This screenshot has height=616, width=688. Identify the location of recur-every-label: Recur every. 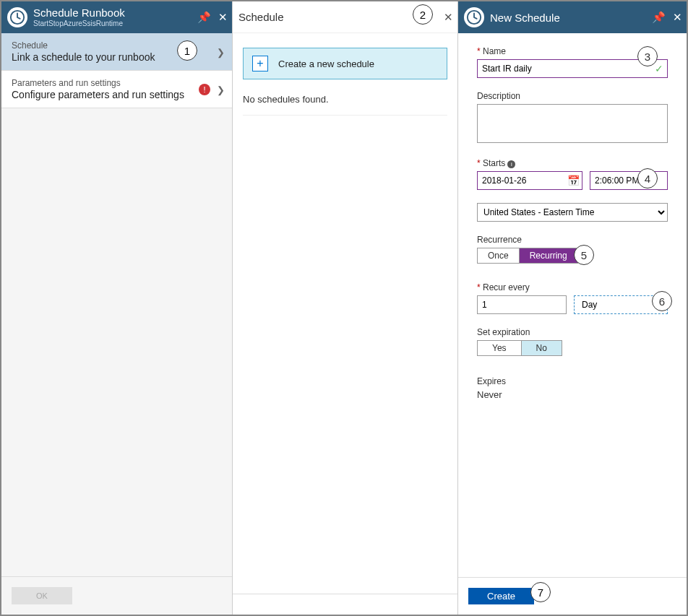
(572, 287).